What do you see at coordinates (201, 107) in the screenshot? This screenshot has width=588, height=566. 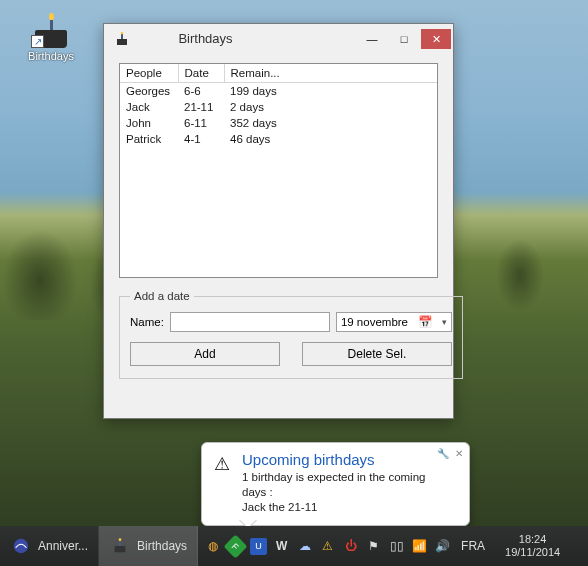 I see `cell-date: 21-11` at bounding box center [201, 107].